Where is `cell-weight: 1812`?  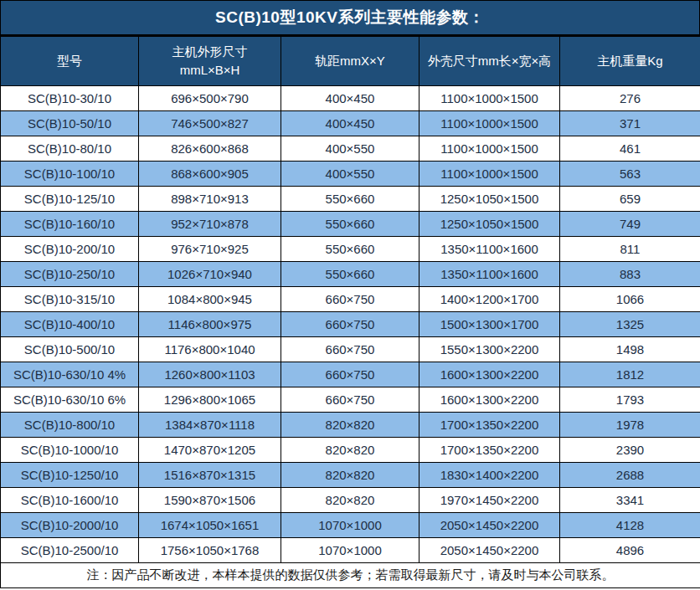 cell-weight: 1812 is located at coordinates (630, 375).